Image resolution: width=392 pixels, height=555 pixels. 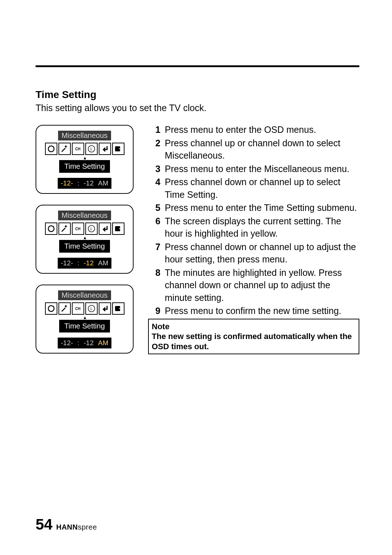 What do you see at coordinates (262, 208) in the screenshot?
I see `step-text: Press menu to enter the Time Setting sub…` at bounding box center [262, 208].